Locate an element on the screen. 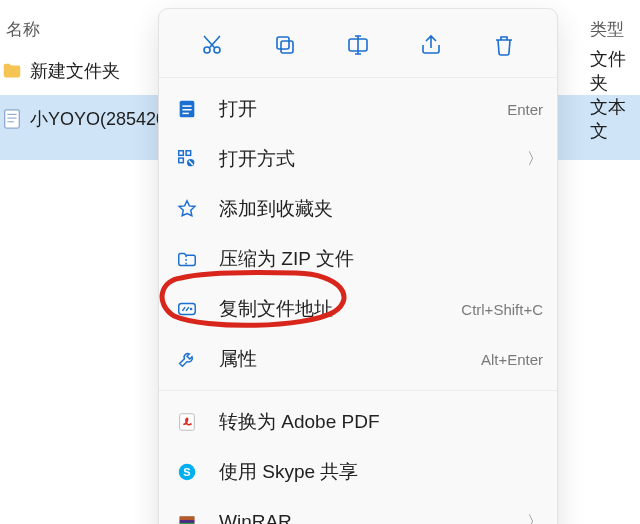  file-name: 小YOYO(285420 is located at coordinates (98, 119).